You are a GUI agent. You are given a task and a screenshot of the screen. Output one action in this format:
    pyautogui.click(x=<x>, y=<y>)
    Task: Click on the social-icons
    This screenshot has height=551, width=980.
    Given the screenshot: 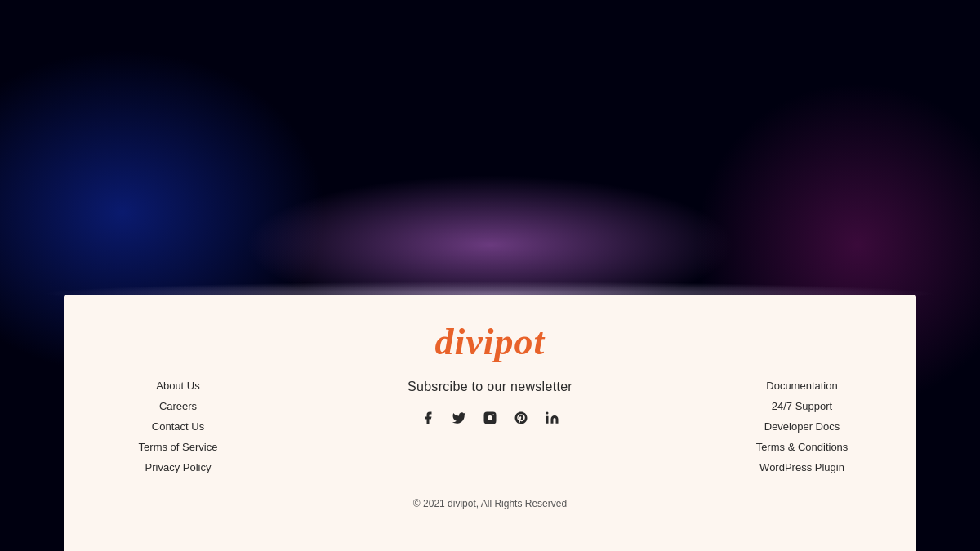 What is the action you would take?
    pyautogui.click(x=490, y=420)
    